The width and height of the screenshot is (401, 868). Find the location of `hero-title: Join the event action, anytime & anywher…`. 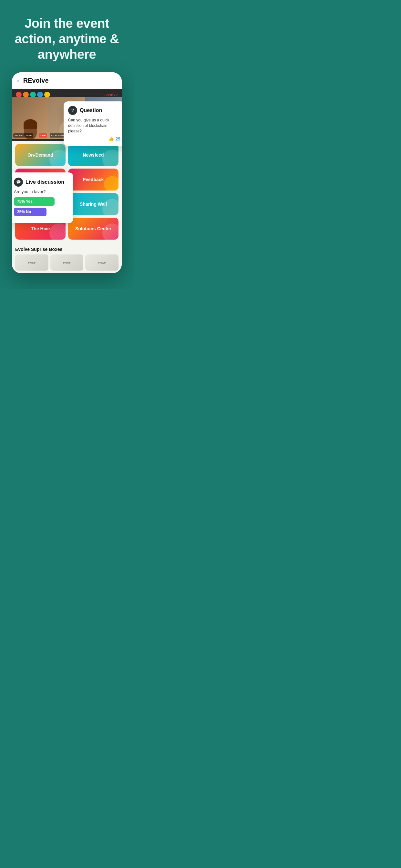

hero-title: Join the event action, anytime & anywher… is located at coordinates (67, 39).